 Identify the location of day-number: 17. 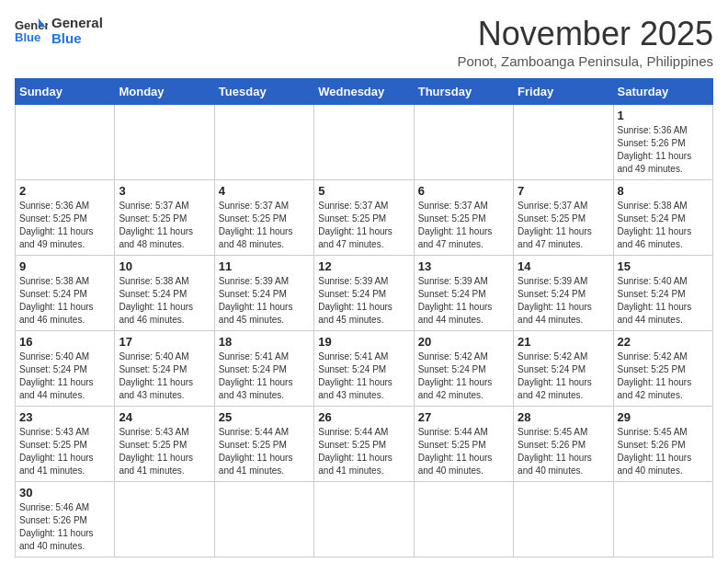
(164, 342).